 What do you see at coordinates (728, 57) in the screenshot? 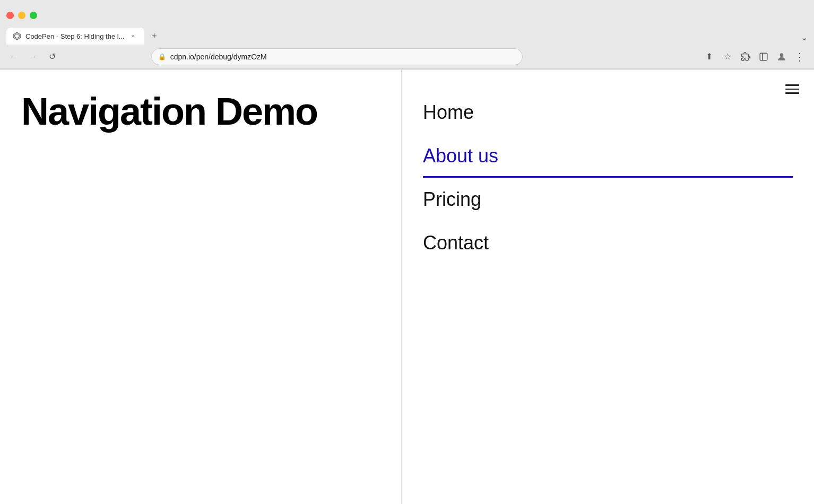
I see `bookmark-button: ☆` at bounding box center [728, 57].